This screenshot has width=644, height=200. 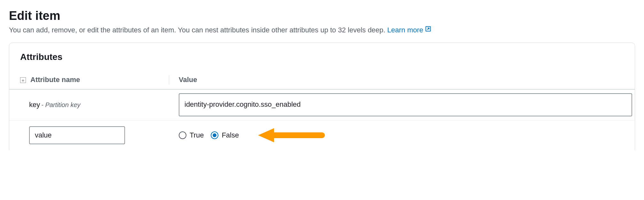 What do you see at coordinates (191, 135) in the screenshot?
I see `radio-option-true: True` at bounding box center [191, 135].